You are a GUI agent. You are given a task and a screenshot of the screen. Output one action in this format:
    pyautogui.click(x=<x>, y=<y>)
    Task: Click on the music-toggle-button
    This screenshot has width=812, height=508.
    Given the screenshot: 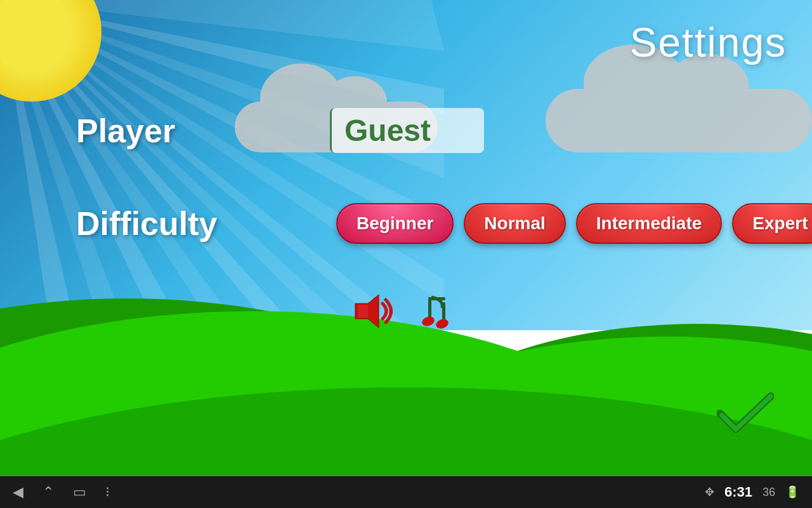 What is the action you would take?
    pyautogui.click(x=441, y=311)
    